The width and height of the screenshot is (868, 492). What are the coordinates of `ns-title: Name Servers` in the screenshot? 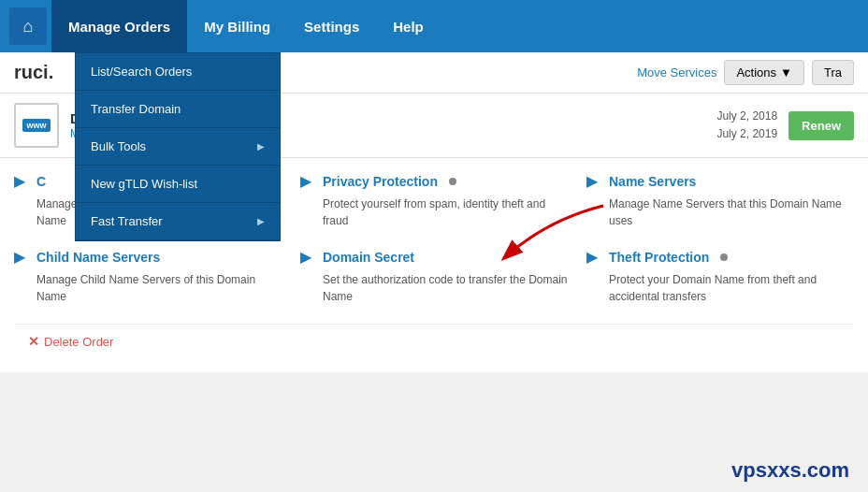 It's located at (653, 181).